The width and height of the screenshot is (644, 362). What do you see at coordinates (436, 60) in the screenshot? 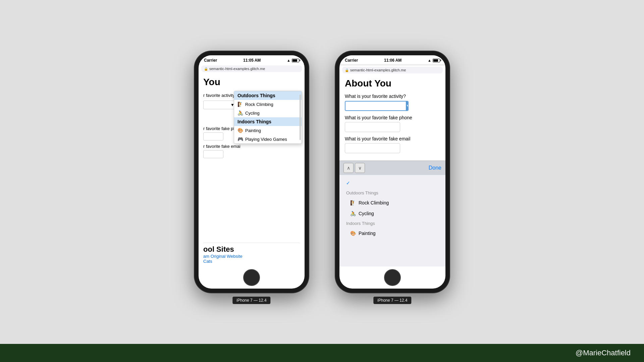
I see `right-battery-icon` at bounding box center [436, 60].